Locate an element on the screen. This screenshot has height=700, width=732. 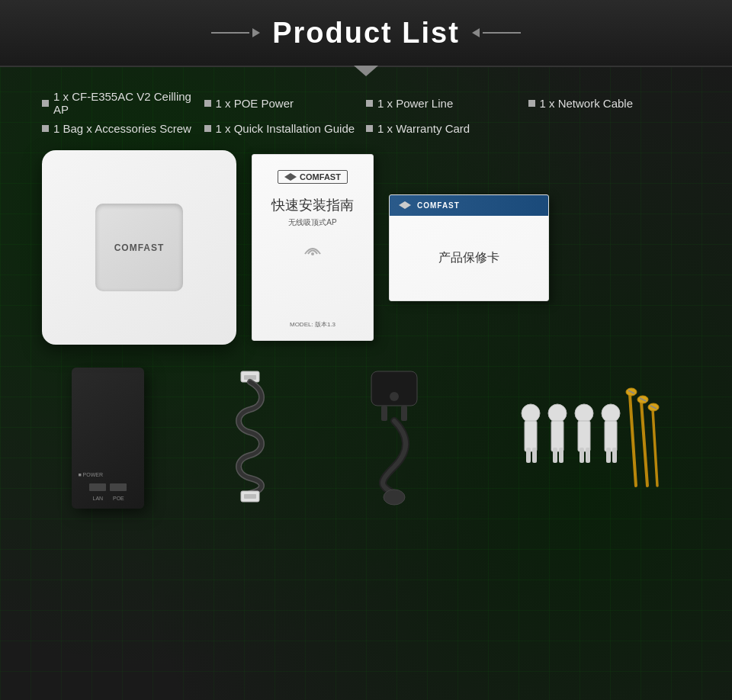
poe-ports is located at coordinates (108, 487).